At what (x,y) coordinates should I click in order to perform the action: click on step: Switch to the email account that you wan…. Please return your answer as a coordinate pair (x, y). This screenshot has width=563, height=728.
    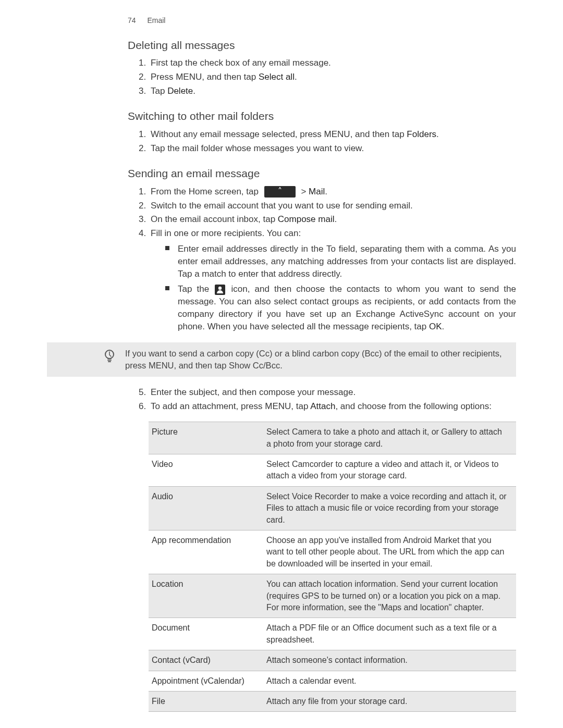
    Looking at the image, I should click on (333, 206).